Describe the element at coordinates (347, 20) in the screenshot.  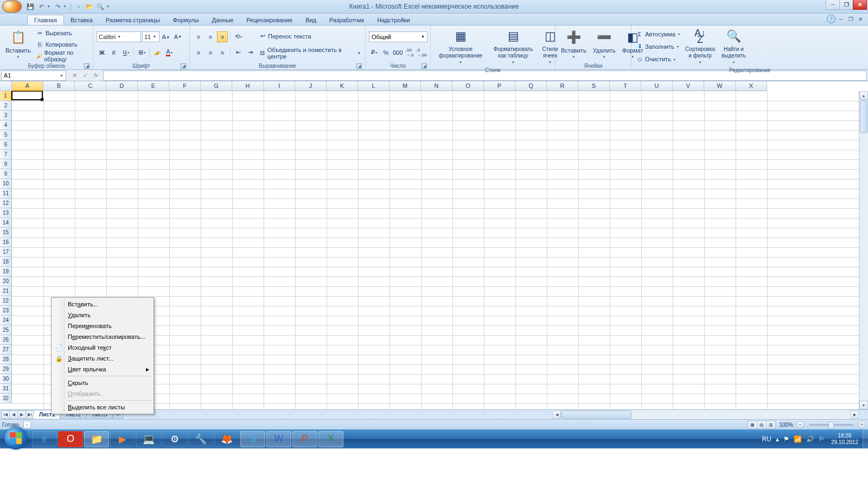
I see `tab-developer: Разработчик` at that location.